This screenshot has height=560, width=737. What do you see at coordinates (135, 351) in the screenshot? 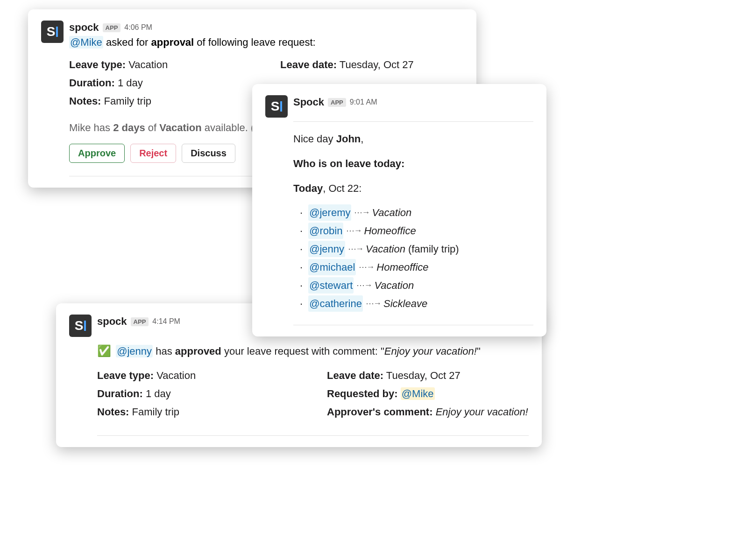
I see `mention-approver: @jenny` at bounding box center [135, 351].